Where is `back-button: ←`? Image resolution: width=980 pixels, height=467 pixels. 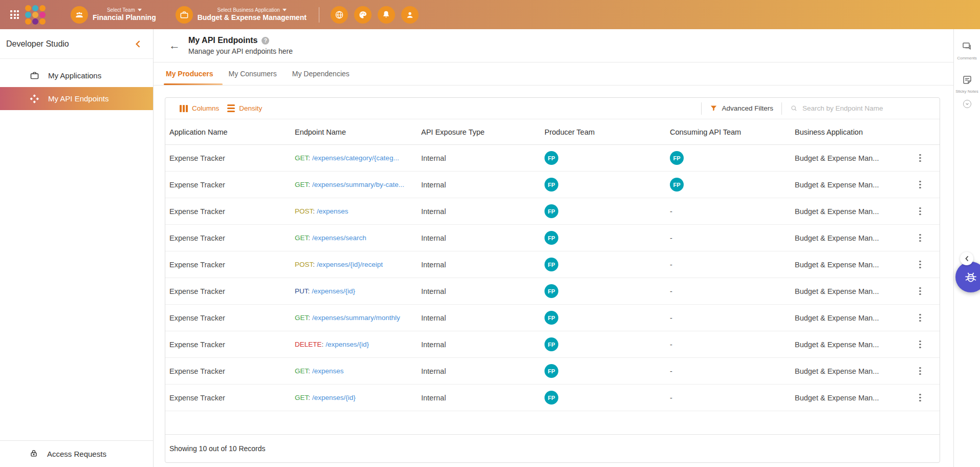 back-button: ← is located at coordinates (175, 46).